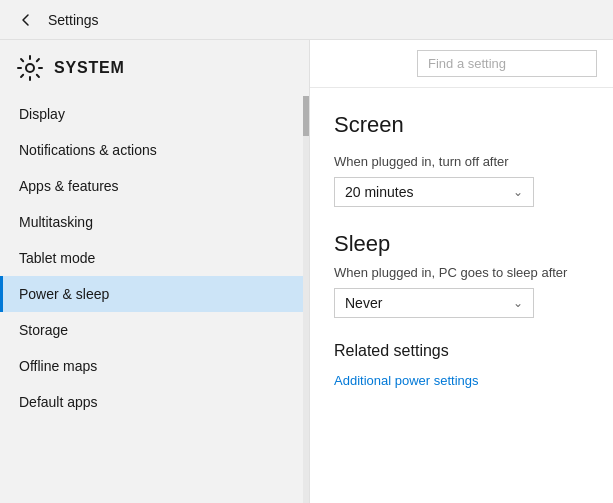 The height and width of the screenshot is (503, 613). What do you see at coordinates (406, 380) in the screenshot?
I see `additional-power-settings-link: Additional power settings` at bounding box center [406, 380].